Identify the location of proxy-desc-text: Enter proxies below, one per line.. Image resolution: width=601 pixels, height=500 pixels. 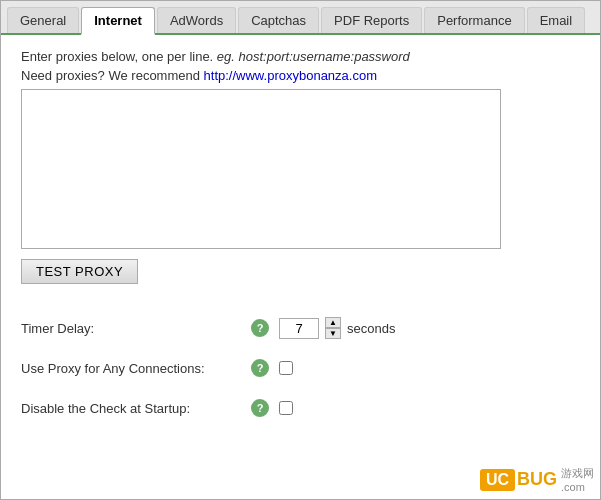
(117, 56).